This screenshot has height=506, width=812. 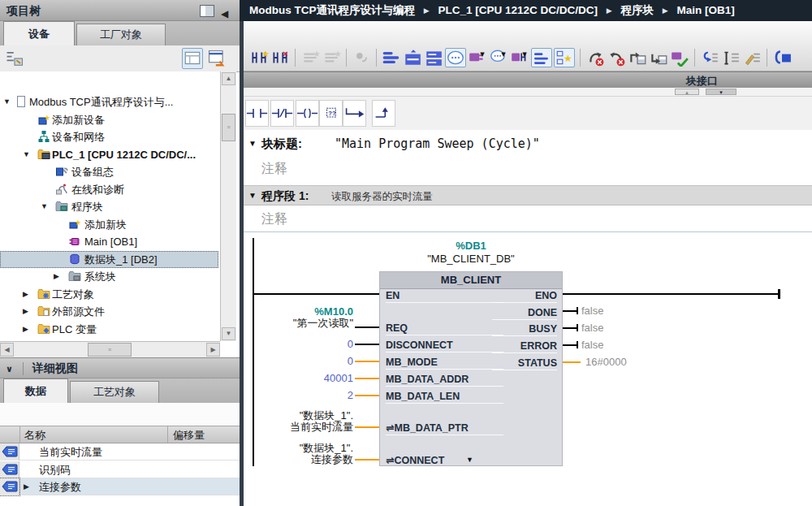 I want to click on show-favorites-icon: ★, so click(x=564, y=58).